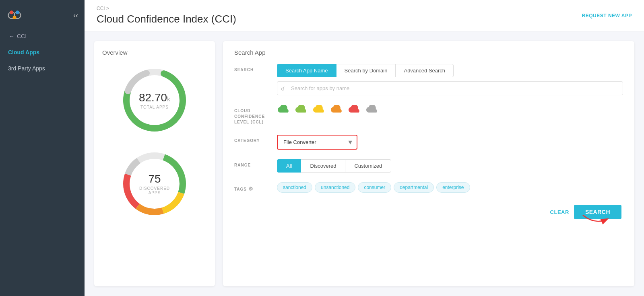 The width and height of the screenshot is (644, 296). I want to click on total-apps-number: 82.70, so click(153, 97).